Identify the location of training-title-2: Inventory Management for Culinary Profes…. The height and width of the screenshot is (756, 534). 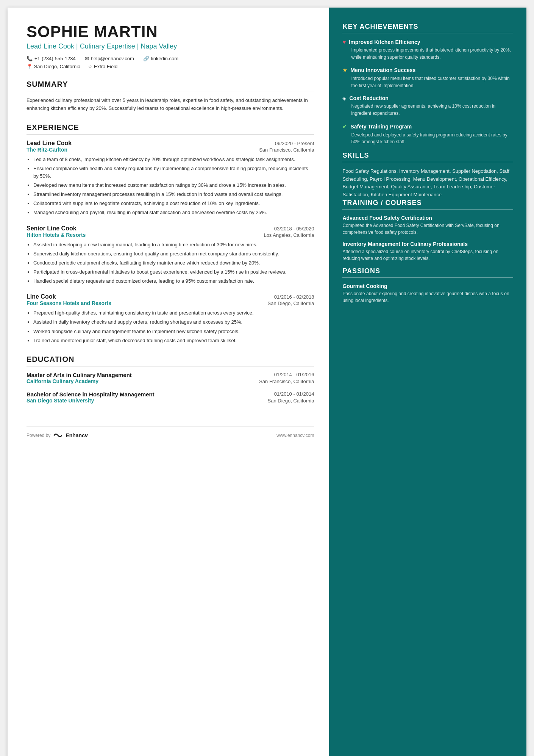
(428, 244).